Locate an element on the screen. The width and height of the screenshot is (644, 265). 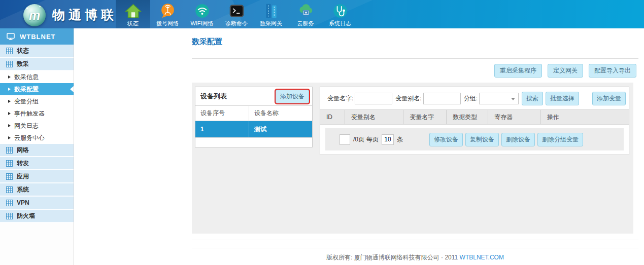
sidebar-item-application: 应用 is located at coordinates (37, 177).